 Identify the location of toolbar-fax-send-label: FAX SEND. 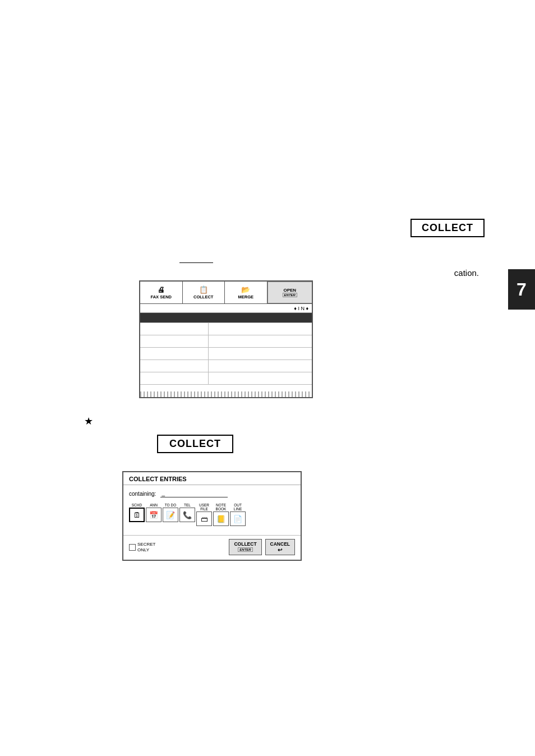
(161, 297).